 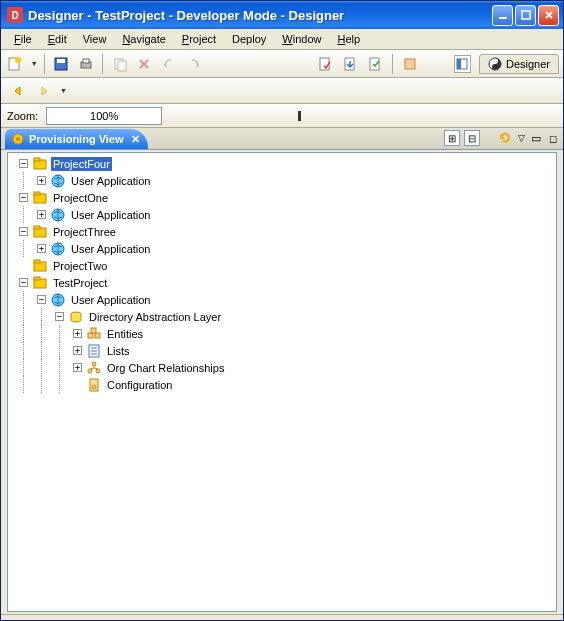 I want to click on tree-node-label: ProjectFour, so click(x=82, y=164).